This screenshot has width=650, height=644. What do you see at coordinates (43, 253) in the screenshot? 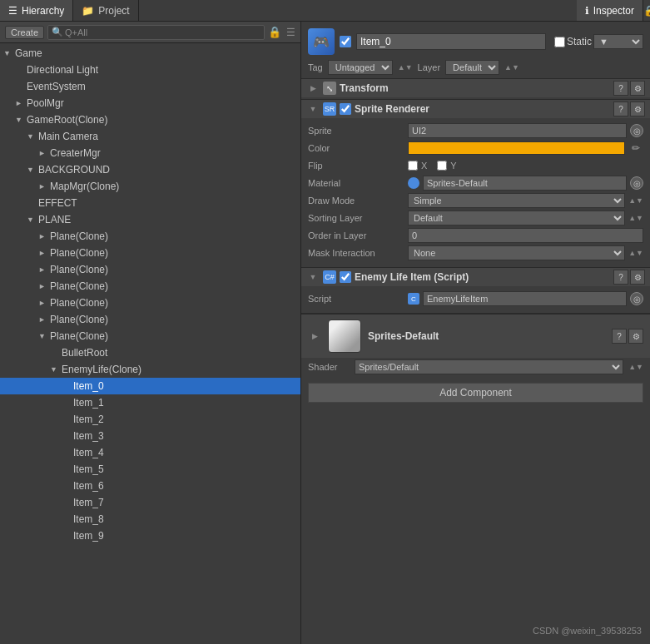
I see `tree-arrow-plane-clone2` at bounding box center [43, 253].